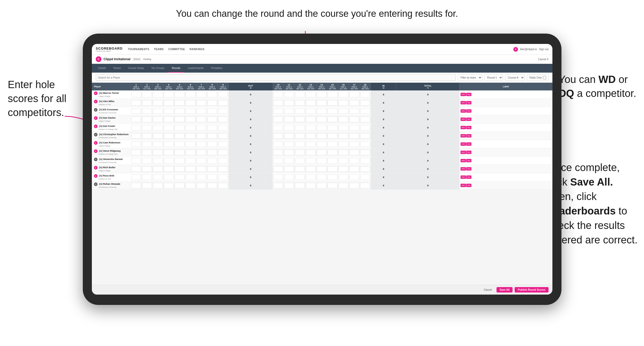  I want to click on nav-committee: COMMITTEE, so click(177, 49).